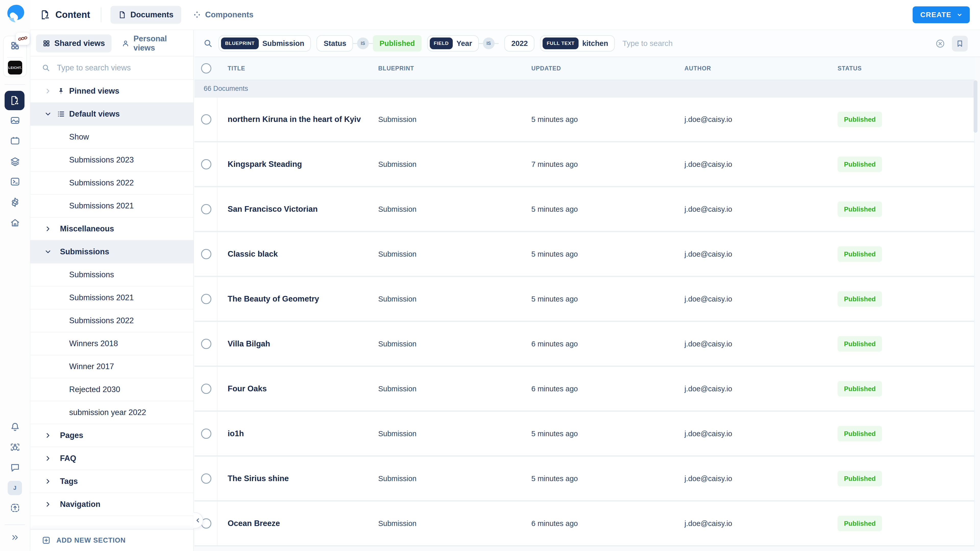 Image resolution: width=980 pixels, height=551 pixels. Describe the element at coordinates (273, 299) in the screenshot. I see `doc-title: The Beauty of Geometry` at that location.